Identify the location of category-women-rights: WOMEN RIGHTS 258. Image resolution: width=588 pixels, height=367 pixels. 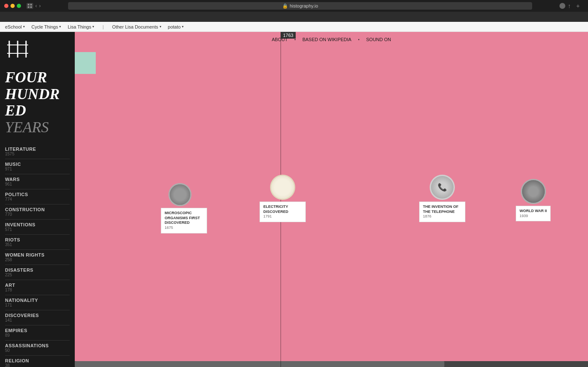
(37, 257).